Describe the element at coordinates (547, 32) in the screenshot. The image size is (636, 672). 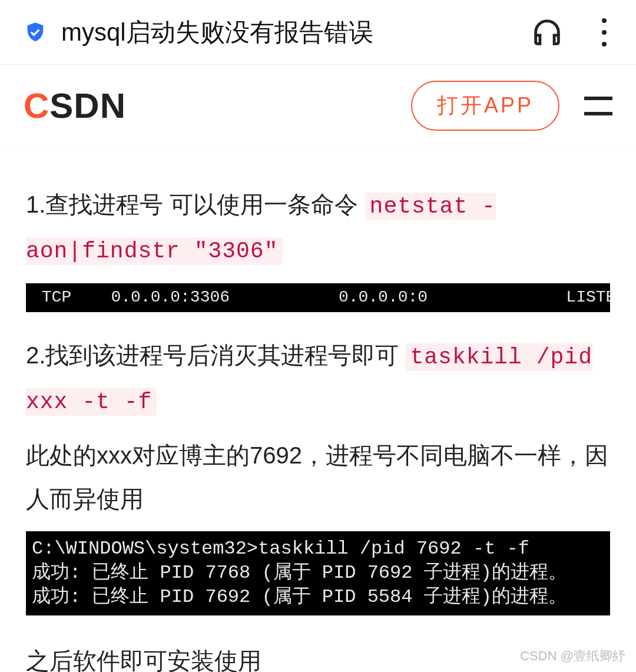
I see `headphones-icon` at that location.